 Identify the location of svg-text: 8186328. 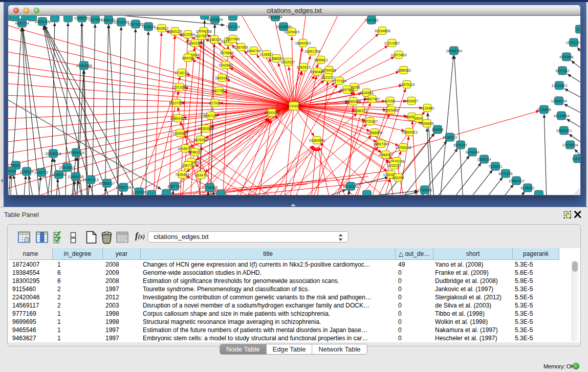
(214, 40).